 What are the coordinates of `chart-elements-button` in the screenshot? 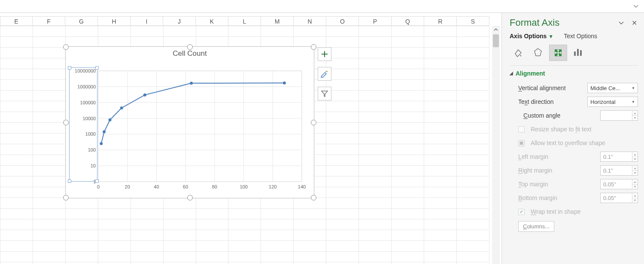 It's located at (325, 54).